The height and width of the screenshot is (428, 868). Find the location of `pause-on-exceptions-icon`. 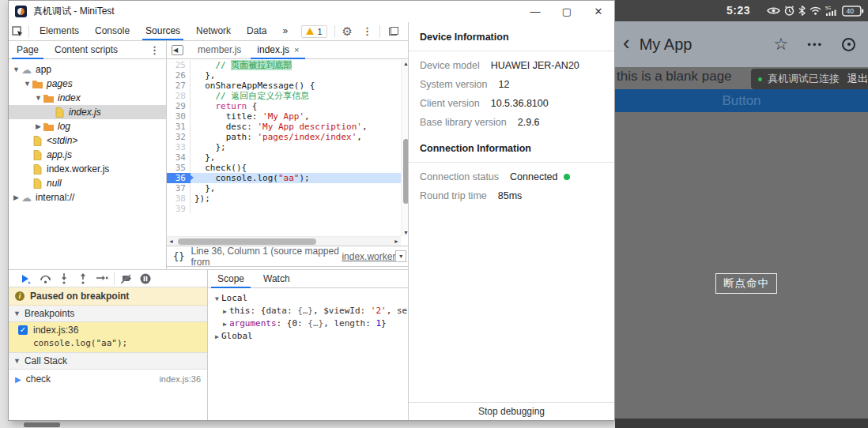

pause-on-exceptions-icon is located at coordinates (145, 279).